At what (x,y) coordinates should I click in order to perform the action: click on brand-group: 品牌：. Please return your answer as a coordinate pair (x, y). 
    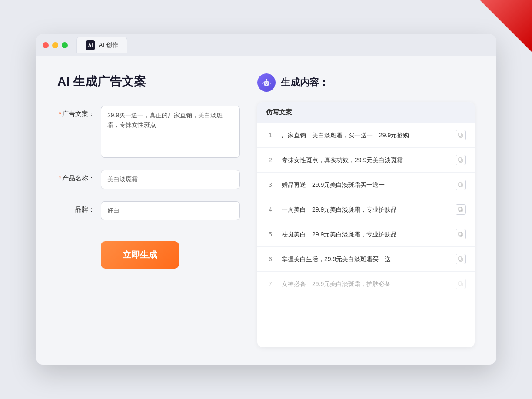
    Looking at the image, I should click on (149, 211).